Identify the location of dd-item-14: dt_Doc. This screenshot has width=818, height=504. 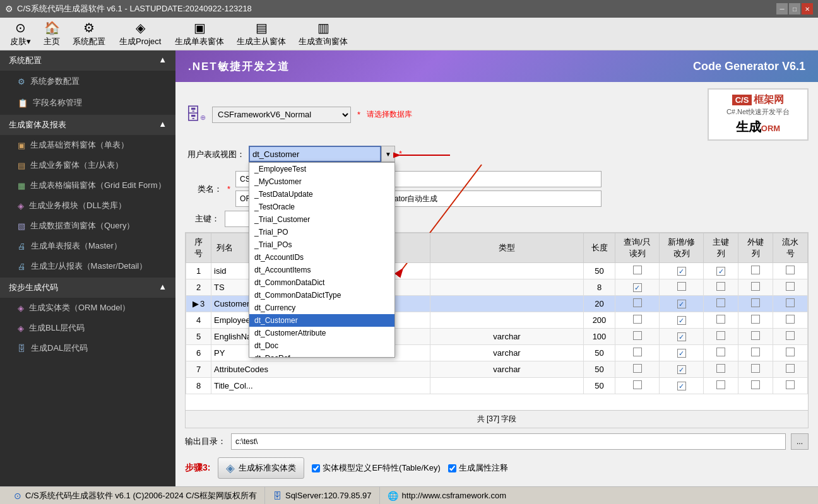
(322, 346).